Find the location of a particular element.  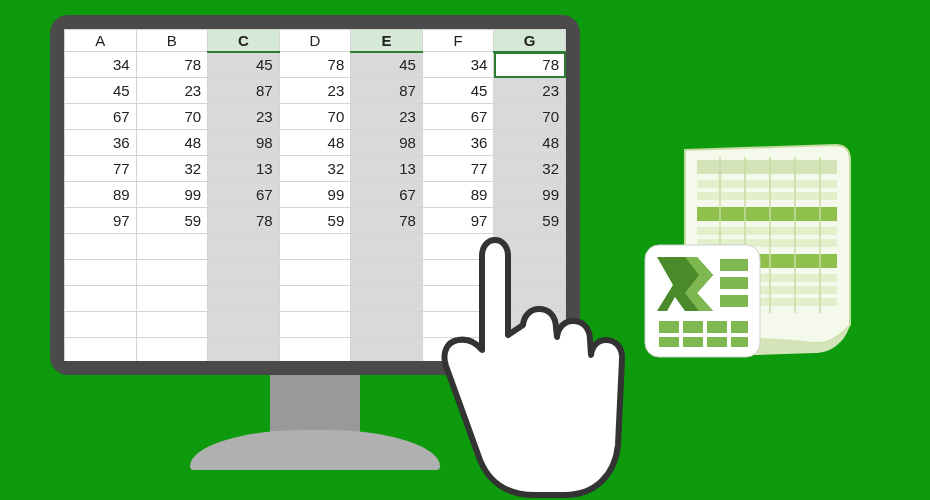

column-header-F: F is located at coordinates (458, 41).